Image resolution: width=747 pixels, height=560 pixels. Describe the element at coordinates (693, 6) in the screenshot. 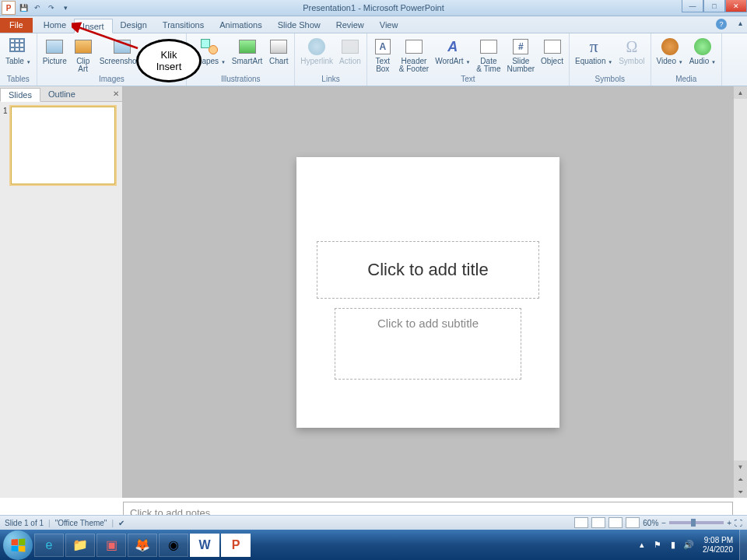

I see `minimize-button: —` at that location.